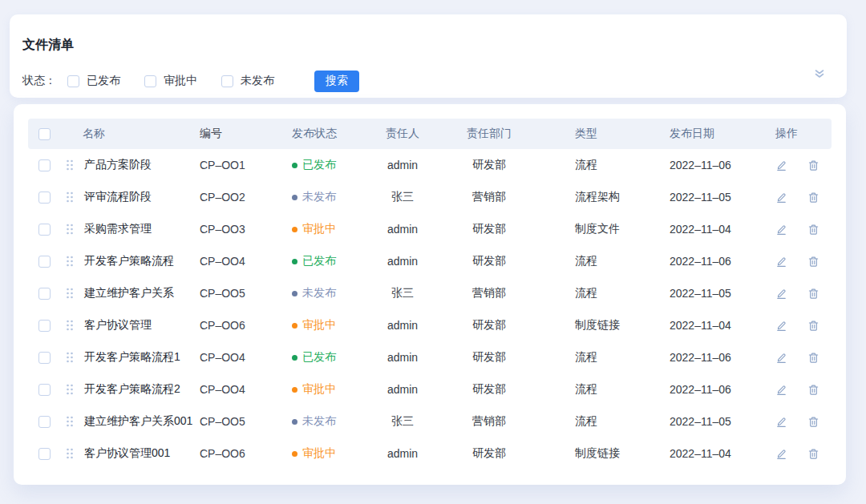 Image resolution: width=866 pixels, height=504 pixels. What do you see at coordinates (129, 293) in the screenshot?
I see `doc-name: 建立维护客户关系` at bounding box center [129, 293].